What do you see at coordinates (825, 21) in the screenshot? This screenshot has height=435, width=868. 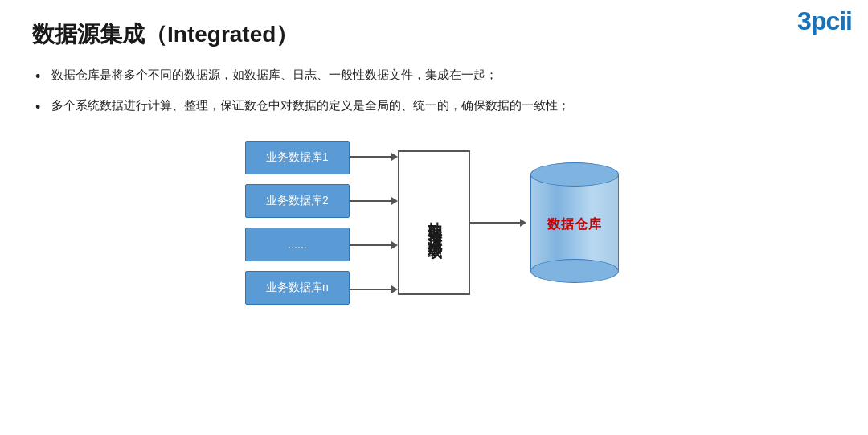 I see `logo: 3pcii` at bounding box center [825, 21].